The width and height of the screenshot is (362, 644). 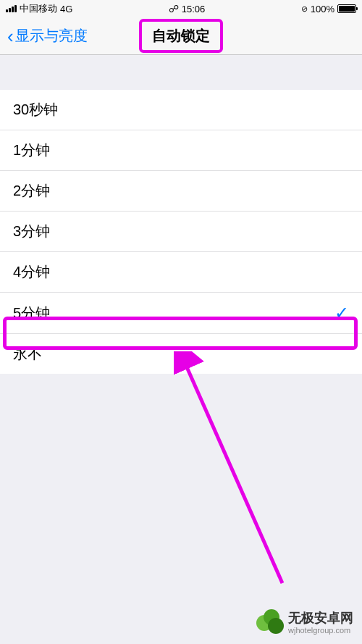 I want to click on chevron-left-icon: ‹, so click(x=10, y=36).